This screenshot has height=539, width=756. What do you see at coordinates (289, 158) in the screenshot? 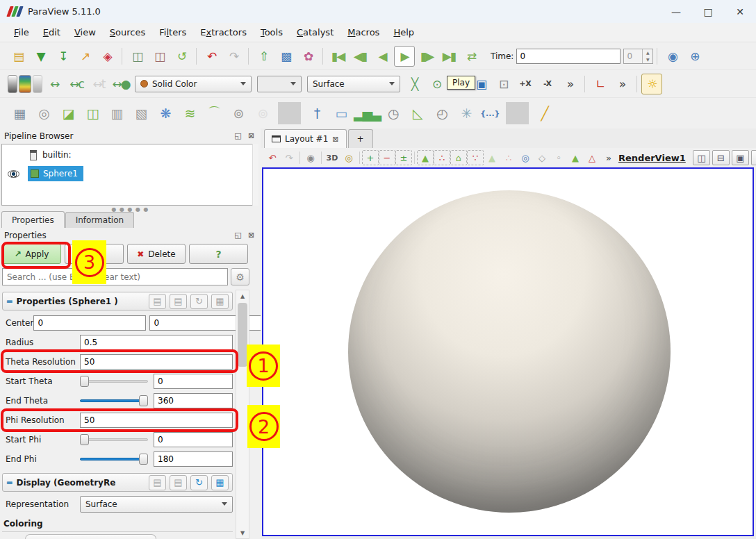
I see `camera-redo-icon: ↷` at bounding box center [289, 158].